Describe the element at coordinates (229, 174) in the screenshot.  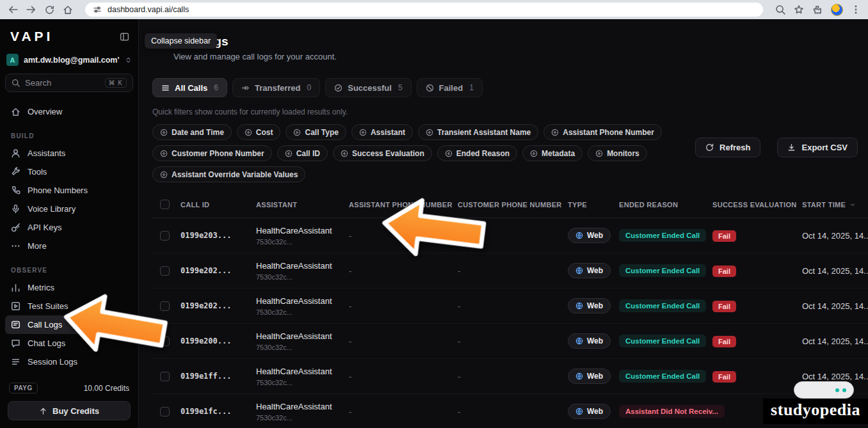
I see `filter-chip-assistant-override-variable-values: Assistant Override Variable Values` at that location.